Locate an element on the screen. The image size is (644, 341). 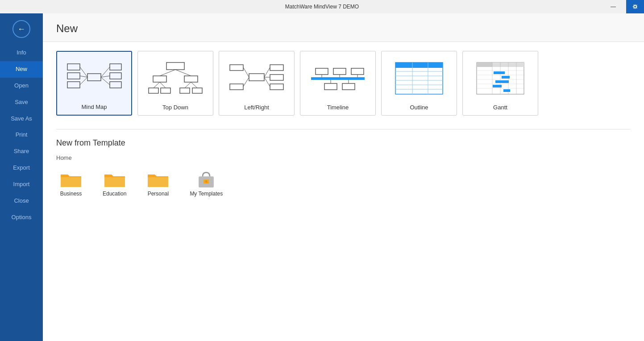
page-title: New is located at coordinates (344, 29).